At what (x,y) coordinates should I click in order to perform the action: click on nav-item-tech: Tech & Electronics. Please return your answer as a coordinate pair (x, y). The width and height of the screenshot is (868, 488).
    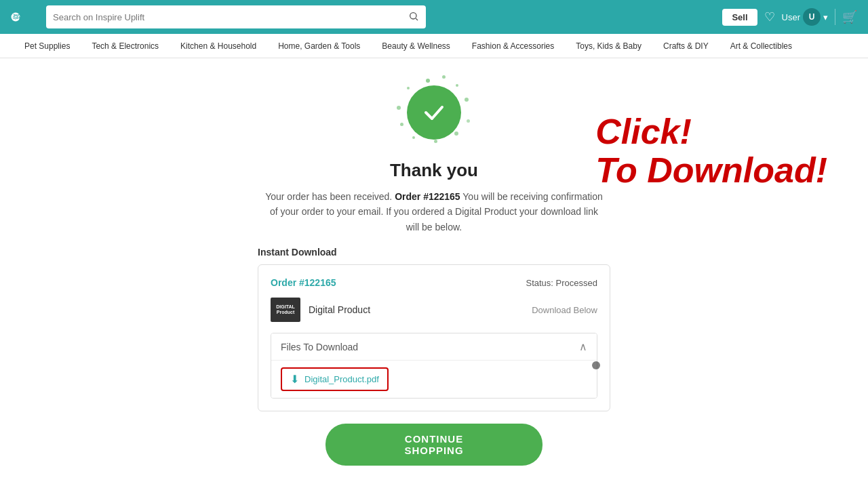
    Looking at the image, I should click on (125, 46).